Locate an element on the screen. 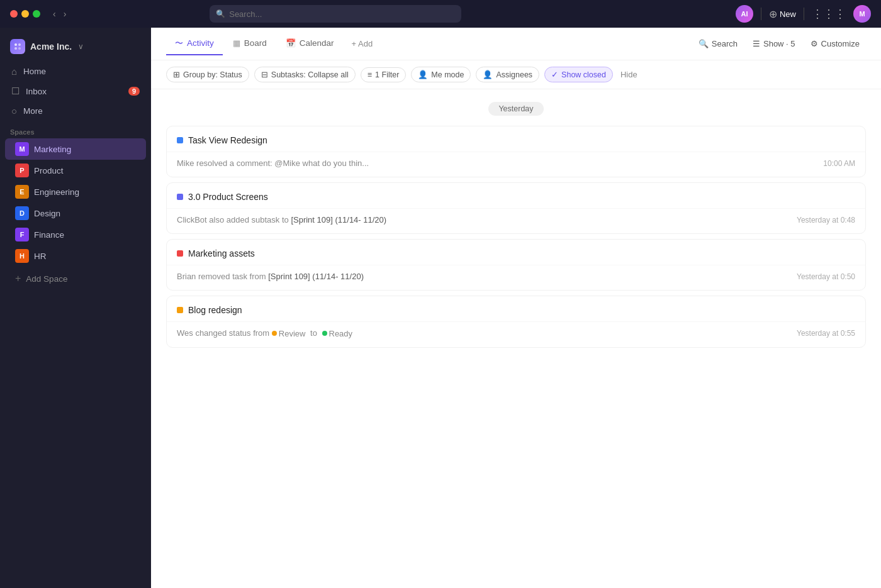  task-title: 3.0 Product Screens is located at coordinates (228, 197).